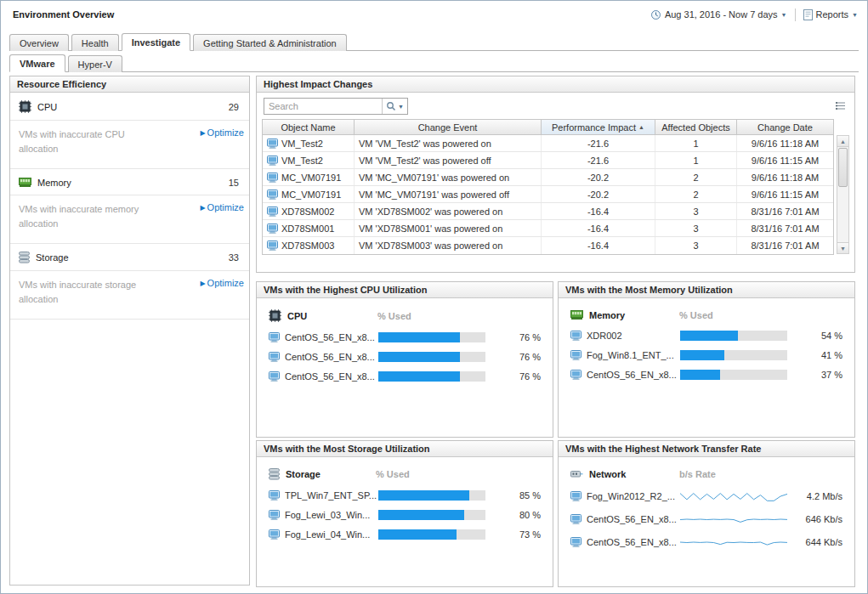  What do you see at coordinates (270, 42) in the screenshot?
I see `tab-getting-started-administration: Getting Started & Administration` at bounding box center [270, 42].